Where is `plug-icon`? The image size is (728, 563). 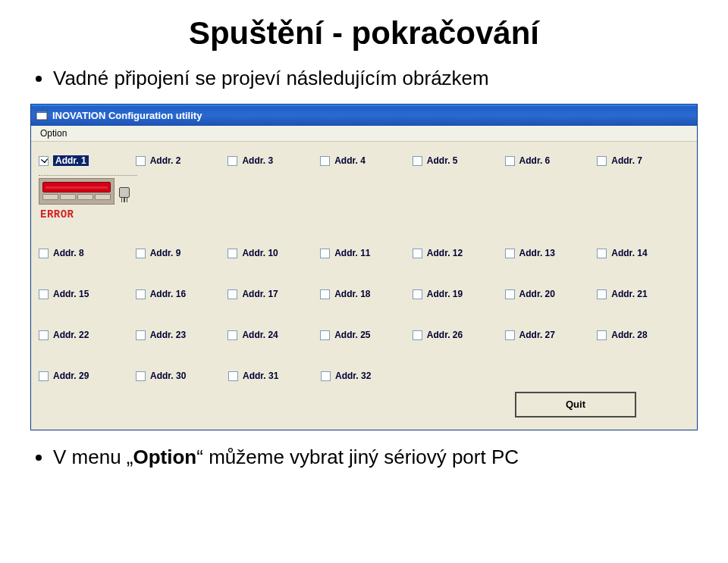 plug-icon is located at coordinates (126, 194).